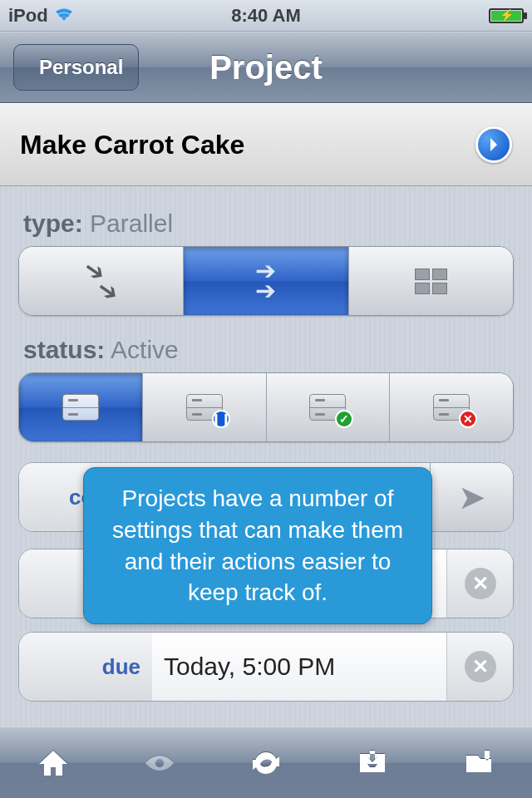 The height and width of the screenshot is (798, 532). What do you see at coordinates (266, 281) in the screenshot?
I see `type-option-parallel: ➔➔` at bounding box center [266, 281].